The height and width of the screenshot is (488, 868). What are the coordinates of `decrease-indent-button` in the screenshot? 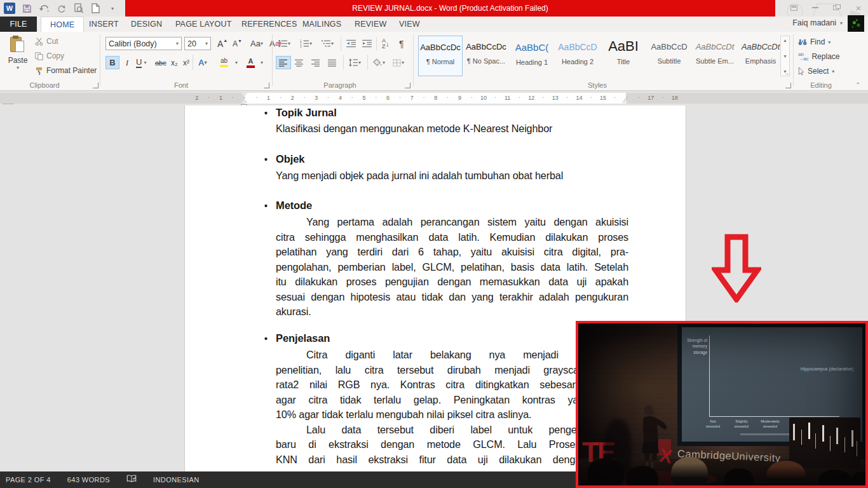 It's located at (351, 43).